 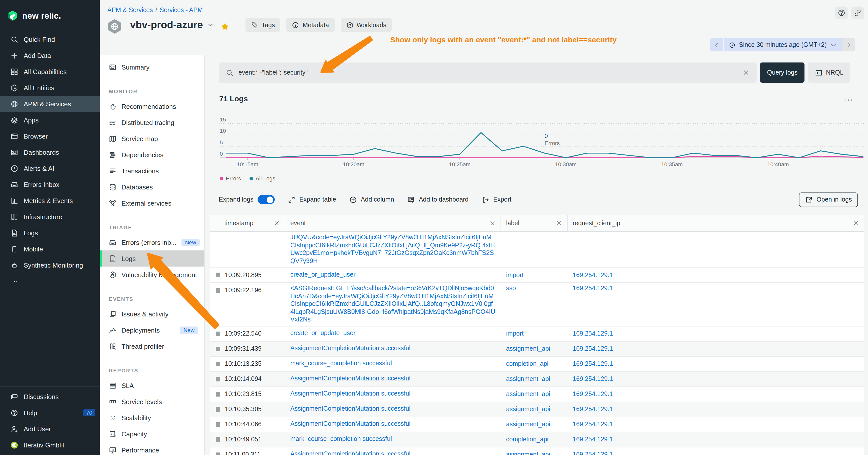 What do you see at coordinates (262, 178) in the screenshot?
I see `legend-item-all-logs: All Logs` at bounding box center [262, 178].